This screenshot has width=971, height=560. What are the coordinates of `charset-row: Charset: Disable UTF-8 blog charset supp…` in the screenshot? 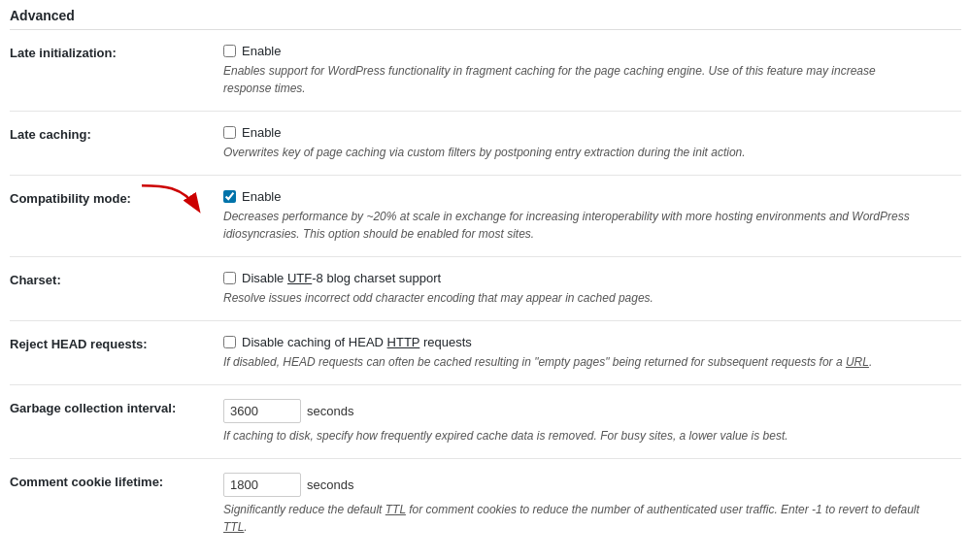 It's located at (486, 289).